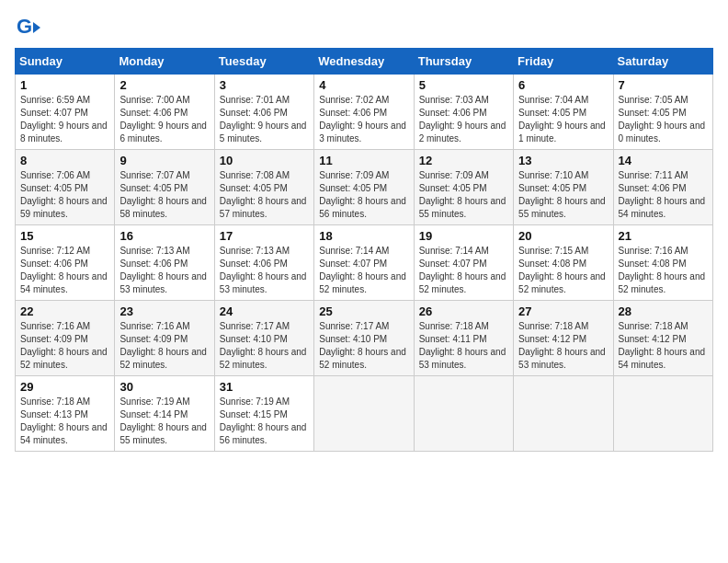 This screenshot has width=728, height=563. Describe the element at coordinates (263, 195) in the screenshot. I see `day-info: Sunrise: 7:08 AMSunset: 4:05 PMDaylight:…` at that location.